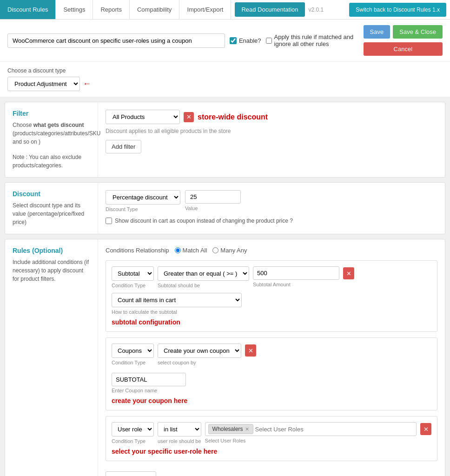 Image resolution: width=450 pixels, height=476 pixels. Describe the element at coordinates (296, 284) in the screenshot. I see `subtotal-value-label: Subtotal Amount` at that location.